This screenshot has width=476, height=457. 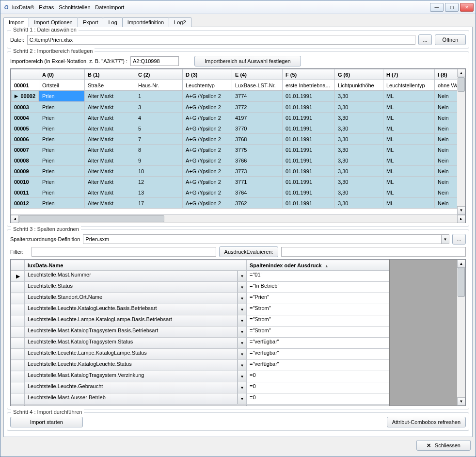 I want to click on preview-cell: erste Inbetriebna..., so click(x=309, y=85).